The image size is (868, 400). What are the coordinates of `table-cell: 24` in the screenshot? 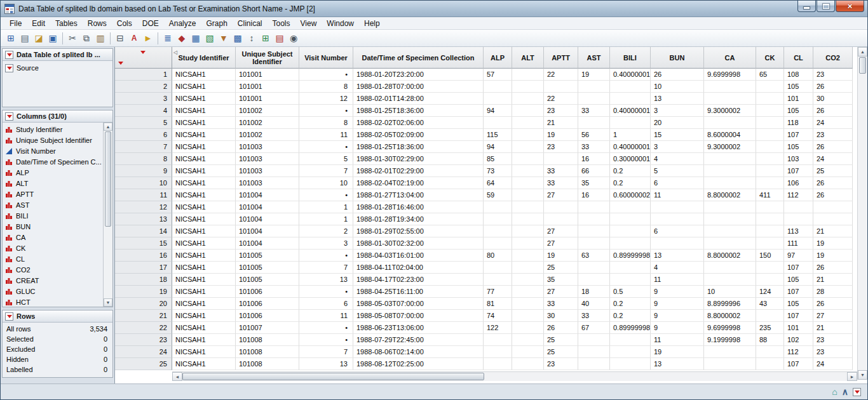 It's located at (833, 159).